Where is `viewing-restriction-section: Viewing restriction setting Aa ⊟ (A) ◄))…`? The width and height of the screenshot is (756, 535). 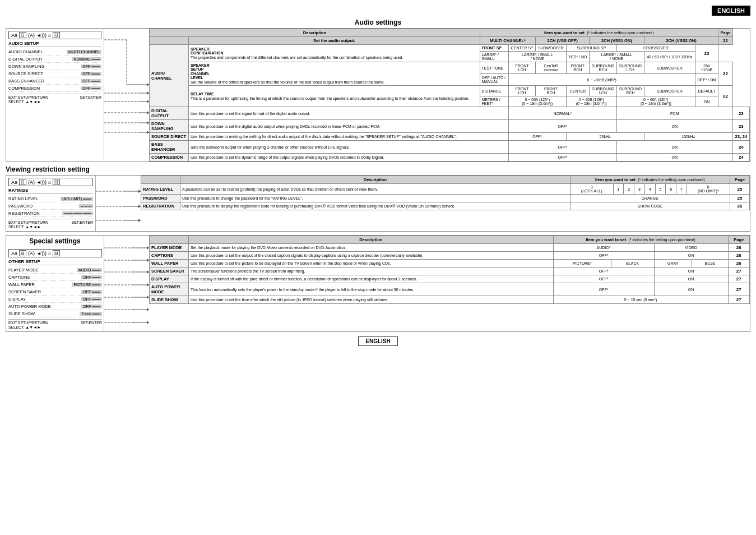
viewing-restriction-section: Viewing restriction setting Aa ⊟ (A) ◄))… is located at coordinates (378, 199).